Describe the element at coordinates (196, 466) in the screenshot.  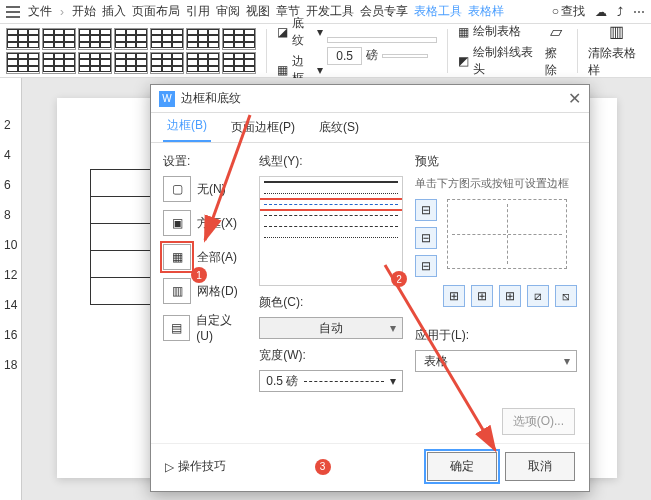
I see `tips-link: ▷操作技巧` at that location.